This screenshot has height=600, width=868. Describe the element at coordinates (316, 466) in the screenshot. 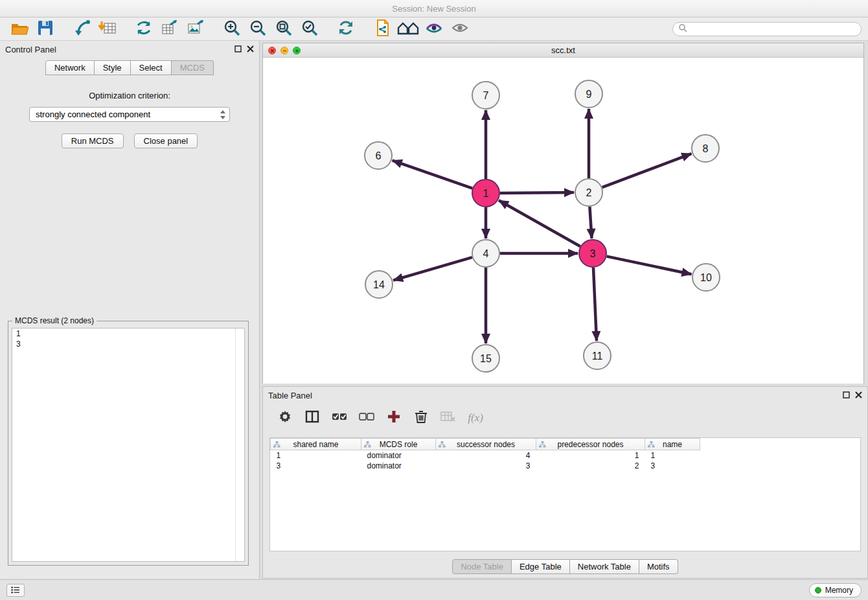

I see `cell-shared-name: 3` at that location.